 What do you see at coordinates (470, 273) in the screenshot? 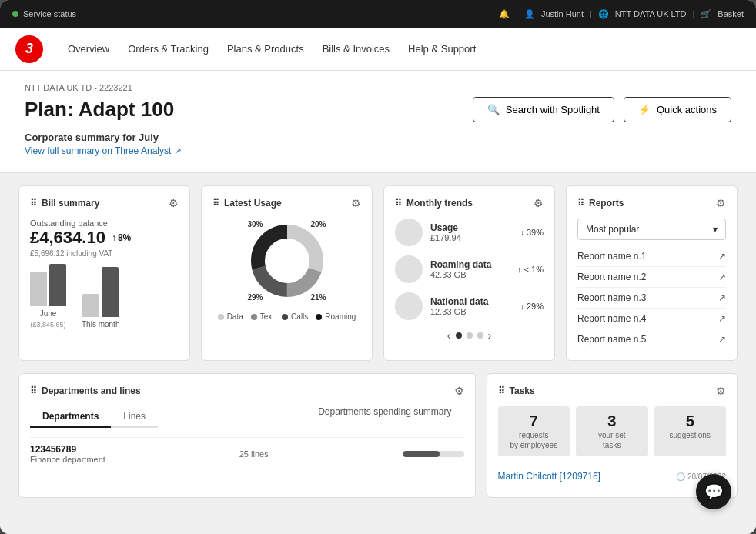
I see `monthly-trends-card: ⠿ Monthly trends ⚙ Usage £179.94 ↓ 39%` at bounding box center [470, 273].